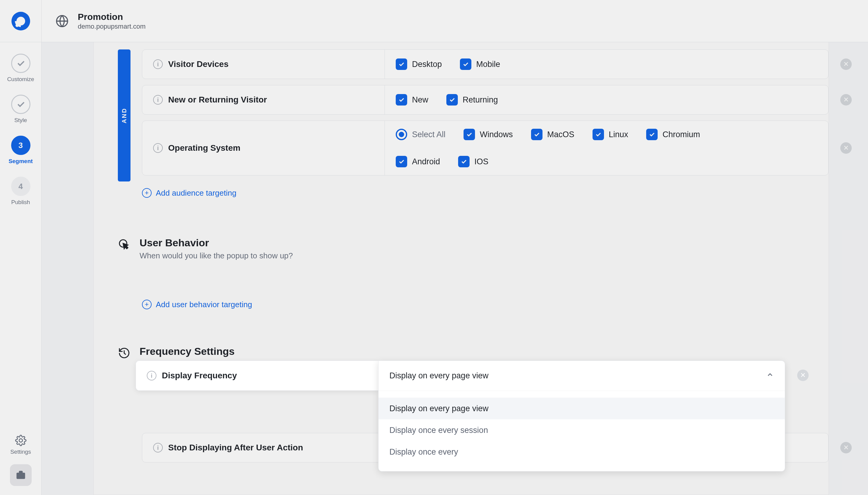 The height and width of the screenshot is (495, 868). I want to click on section-title: User Behavior, so click(216, 243).